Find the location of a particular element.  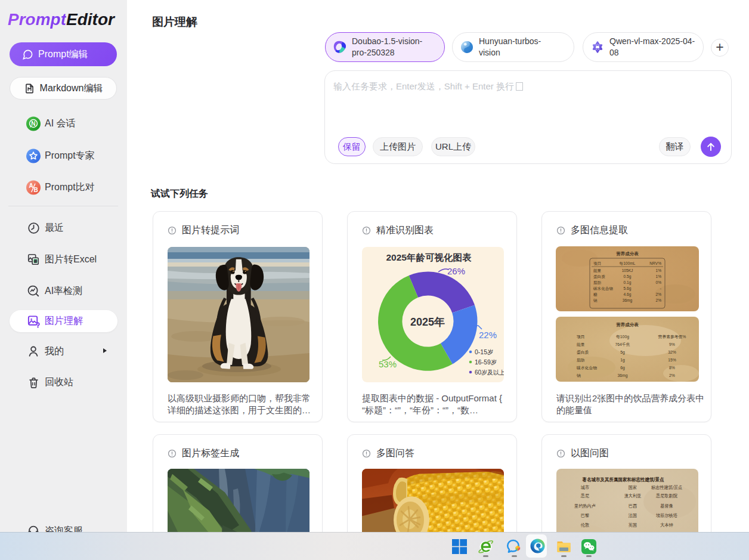

svg-text: NRV% is located at coordinates (655, 264).